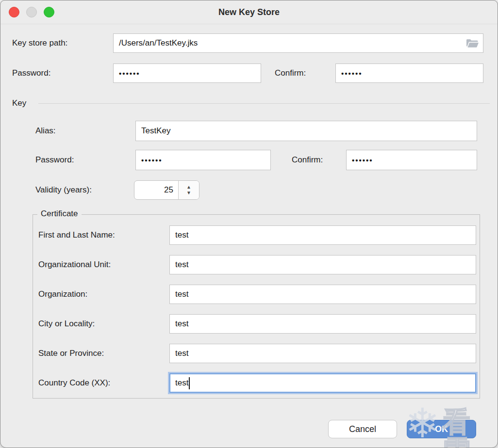  I want to click on dialog-title: New Key Store, so click(249, 13).